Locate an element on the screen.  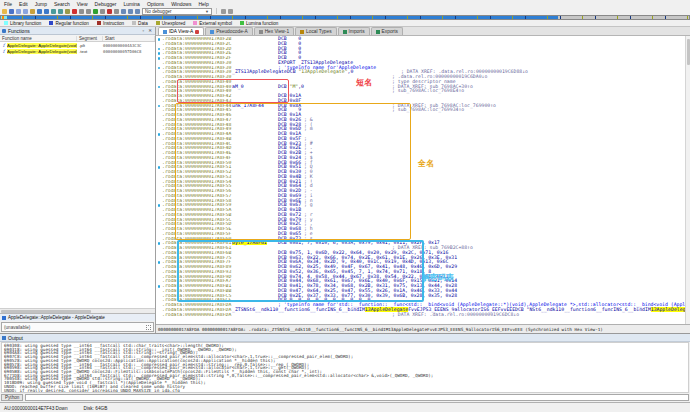
debugger-selector-value: No debugger is located at coordinates (158, 12).